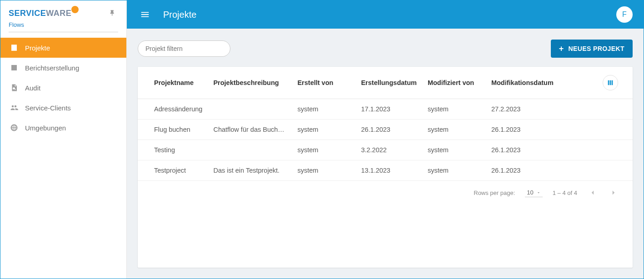 The image size is (644, 279). Describe the element at coordinates (48, 108) in the screenshot. I see `sidebar-item-label: Service-Clients` at that location.